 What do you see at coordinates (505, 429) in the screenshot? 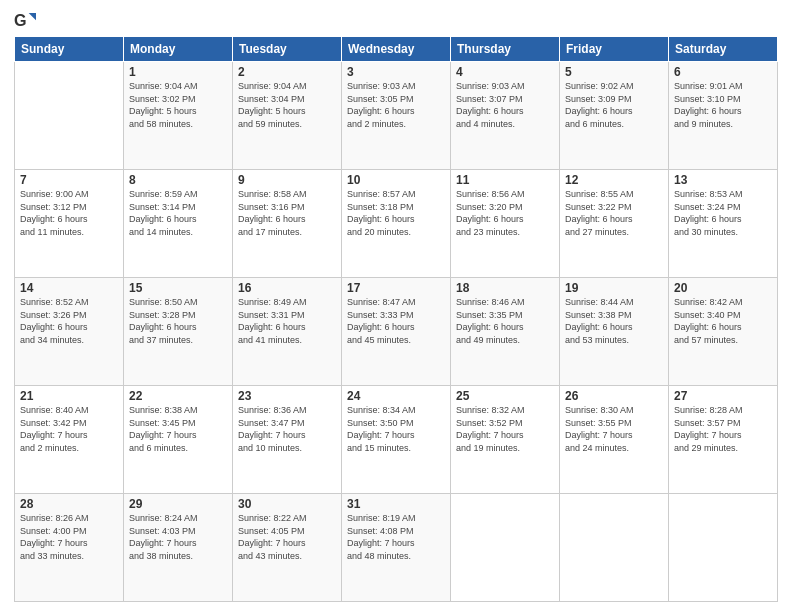
I see `cell-info: Sunrise: 8:32 AM Sunset: 3:52 PM Dayligh…` at bounding box center [505, 429].